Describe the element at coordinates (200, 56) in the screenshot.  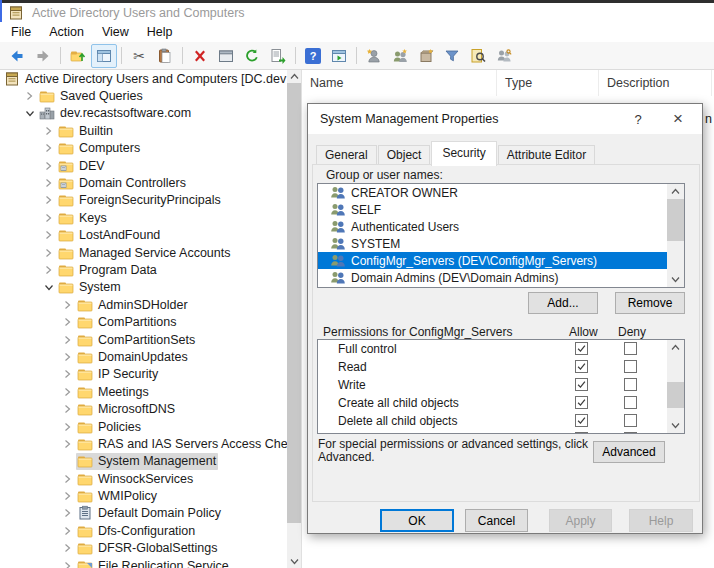
I see `delete-button` at that location.